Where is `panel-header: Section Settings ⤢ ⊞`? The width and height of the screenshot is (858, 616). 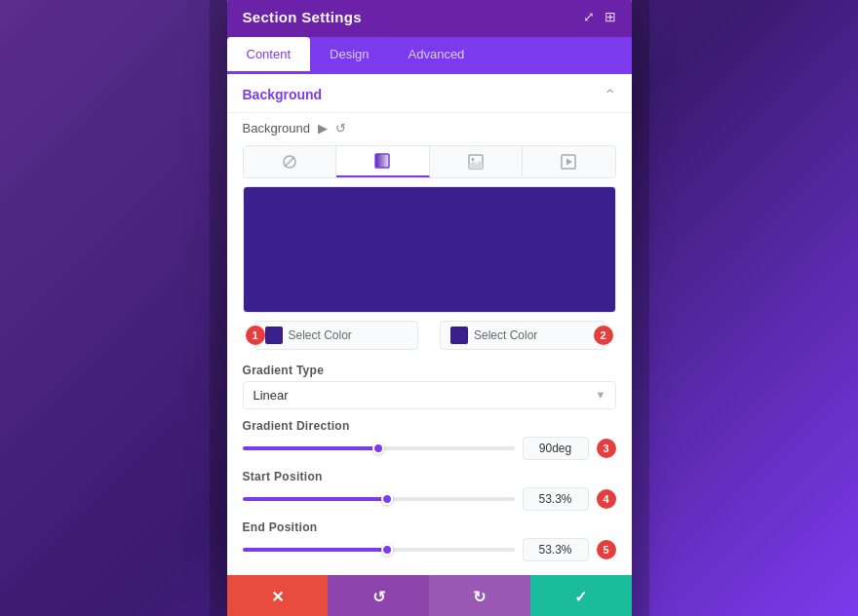
panel-header: Section Settings ⤢ ⊞ is located at coordinates (429, 19).